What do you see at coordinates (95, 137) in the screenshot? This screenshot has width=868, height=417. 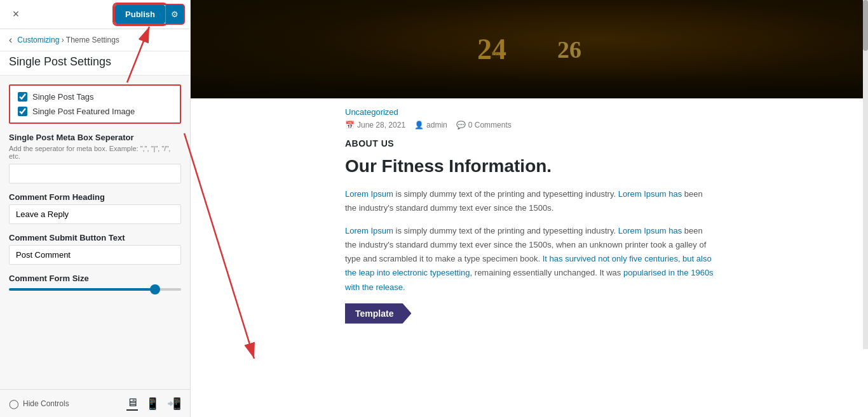 I see `separator-label: Single Post Meta Box Seperator` at bounding box center [95, 137].